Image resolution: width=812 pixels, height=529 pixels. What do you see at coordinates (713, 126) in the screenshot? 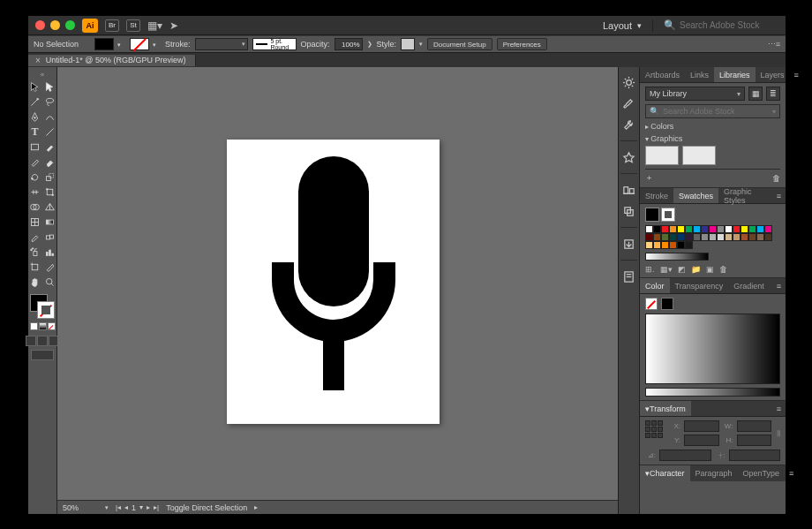
I see `lib-section-colors: Colors` at bounding box center [713, 126].